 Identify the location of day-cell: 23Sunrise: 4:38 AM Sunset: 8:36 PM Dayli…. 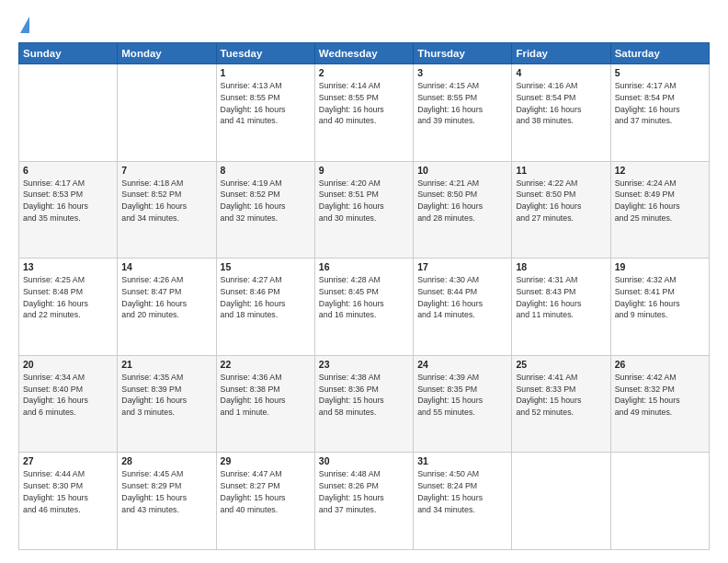
(364, 404).